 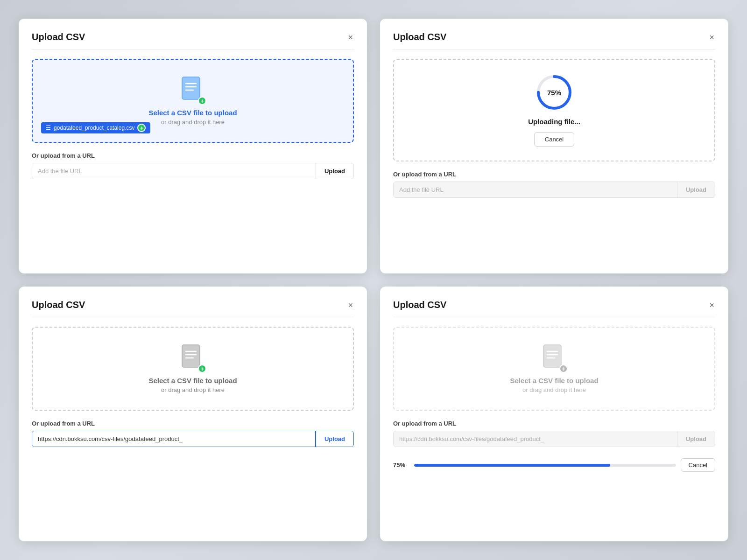 I want to click on url-section-3: Or upload from a URL Upload, so click(x=193, y=434).